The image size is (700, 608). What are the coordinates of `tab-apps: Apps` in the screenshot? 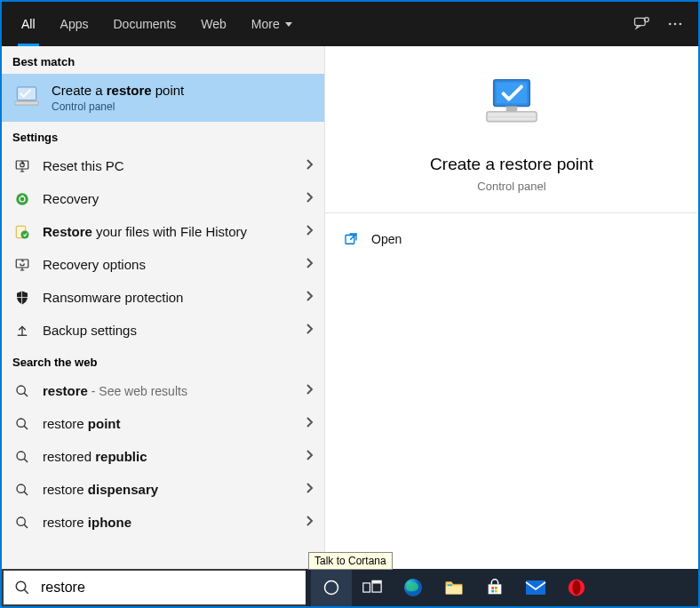 It's located at (75, 24).